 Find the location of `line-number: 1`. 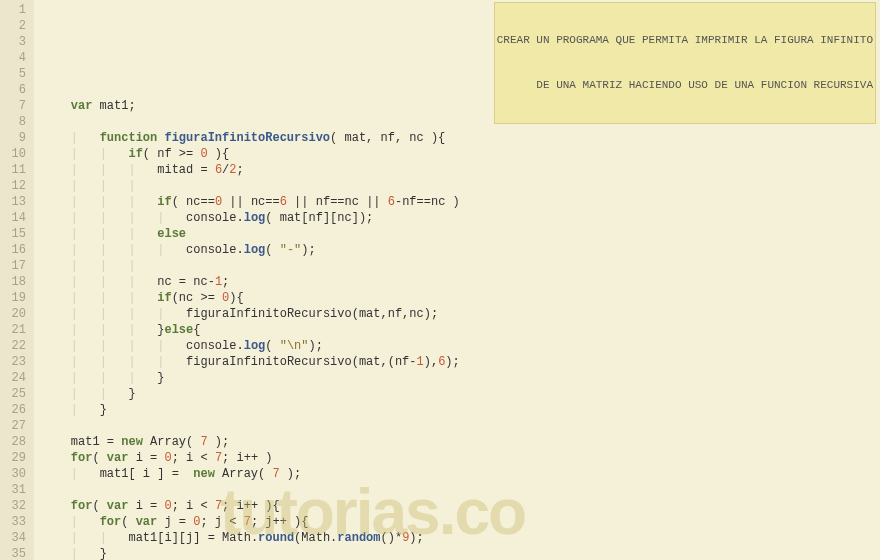

line-number: 1 is located at coordinates (15, 10).